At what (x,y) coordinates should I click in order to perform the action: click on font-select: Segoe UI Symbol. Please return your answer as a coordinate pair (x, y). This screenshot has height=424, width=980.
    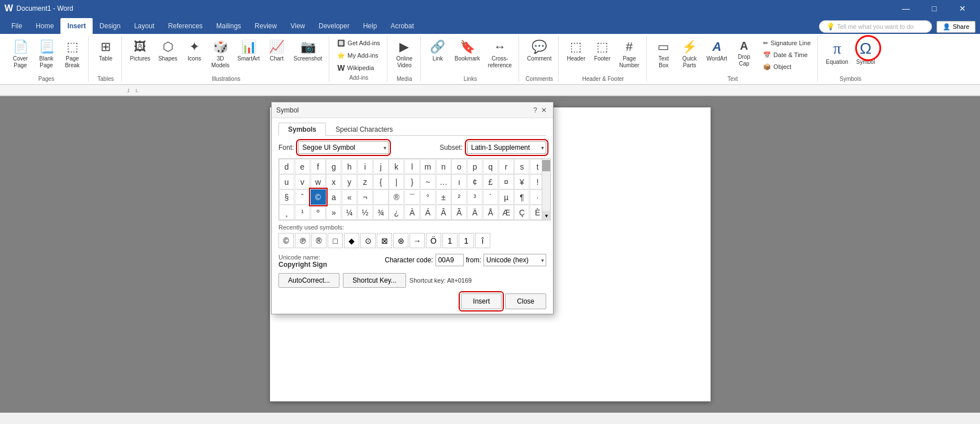
    Looking at the image, I should click on (343, 148).